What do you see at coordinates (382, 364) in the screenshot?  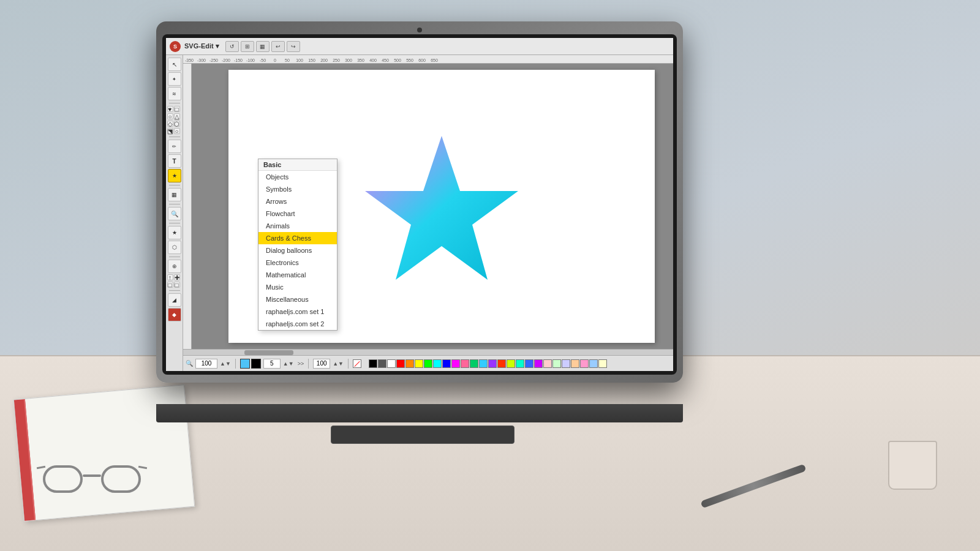 I see `color-dark` at bounding box center [382, 364].